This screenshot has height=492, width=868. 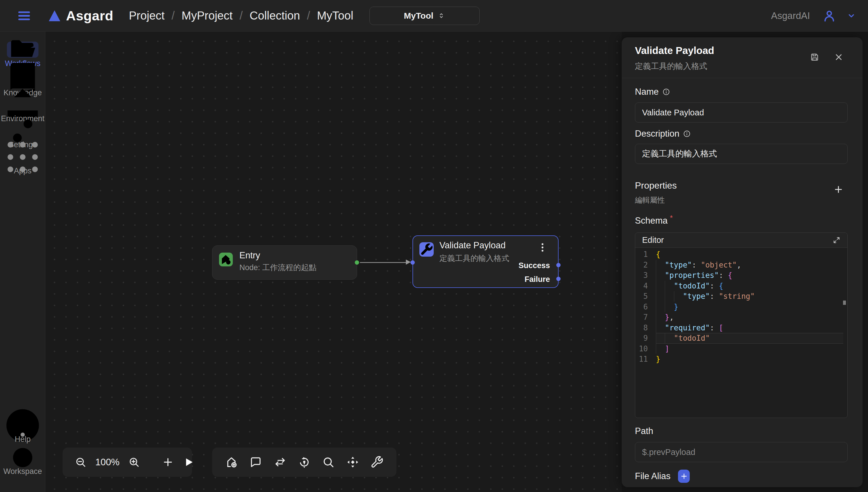 What do you see at coordinates (23, 157) in the screenshot?
I see `grid-dots-icon` at bounding box center [23, 157].